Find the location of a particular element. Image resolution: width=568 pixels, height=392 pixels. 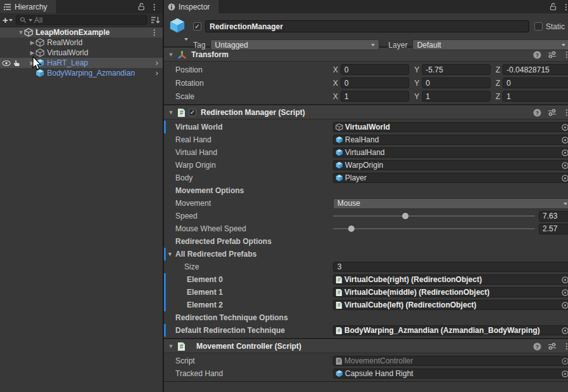

inspector-tab-label: Inspector is located at coordinates (194, 7).